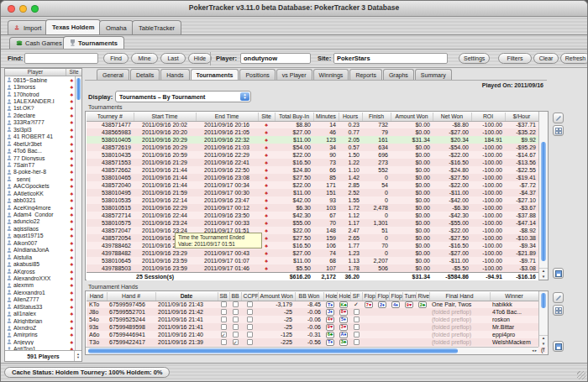 This screenshot has height=382, width=588. Describe the element at coordinates (331, 74) in the screenshot. I see `report-tab-winnings: Winnings` at that location.